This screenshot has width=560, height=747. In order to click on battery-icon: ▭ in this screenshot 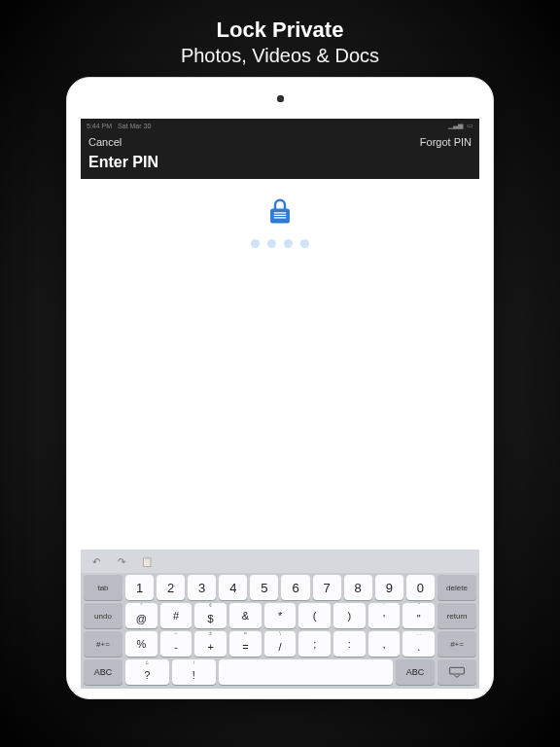, I will do `click(471, 125)`.